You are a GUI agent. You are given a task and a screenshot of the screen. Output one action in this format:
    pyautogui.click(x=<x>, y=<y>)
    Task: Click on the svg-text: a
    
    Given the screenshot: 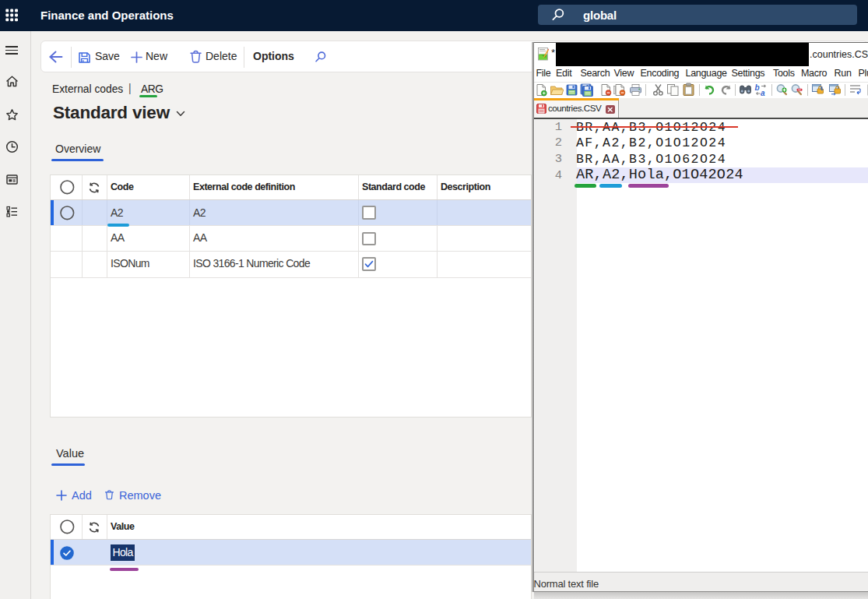 What is the action you would take?
    pyautogui.click(x=763, y=93)
    